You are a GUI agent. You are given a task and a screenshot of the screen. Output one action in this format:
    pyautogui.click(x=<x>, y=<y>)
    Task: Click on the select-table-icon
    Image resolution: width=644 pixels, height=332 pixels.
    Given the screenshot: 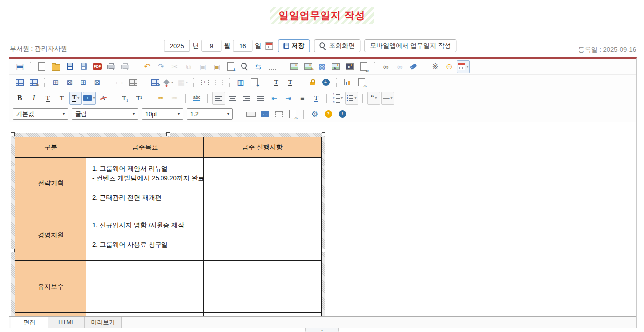 What is the action you would take?
    pyautogui.click(x=219, y=83)
    